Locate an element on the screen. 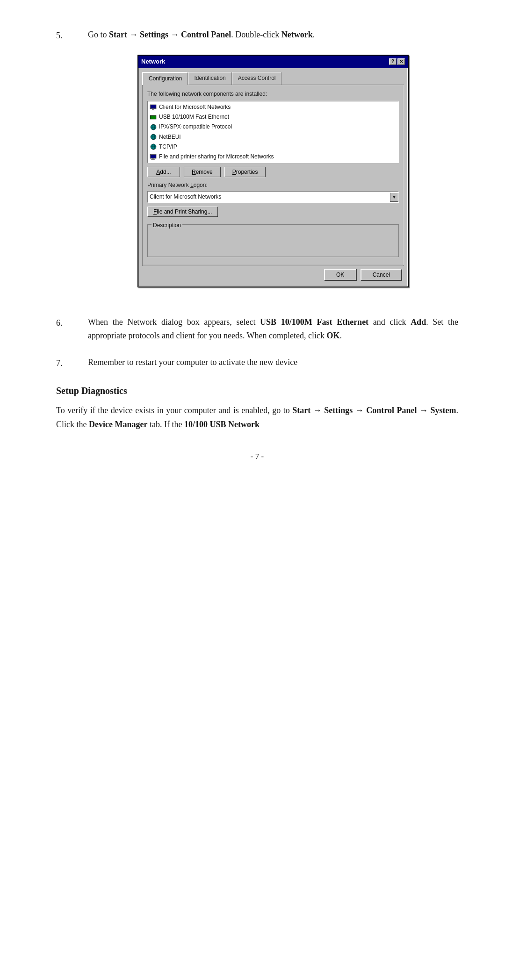  list-item-tcpip: TCP/IP is located at coordinates (273, 147).